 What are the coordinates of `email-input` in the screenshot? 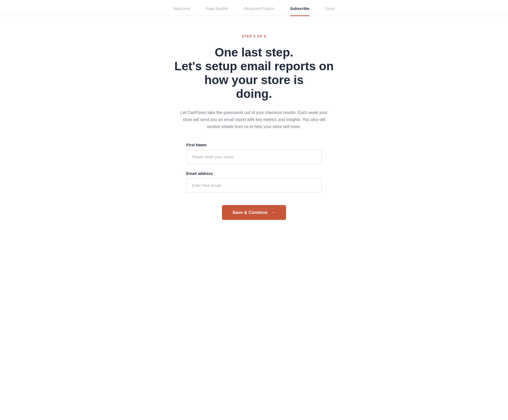 It's located at (254, 185).